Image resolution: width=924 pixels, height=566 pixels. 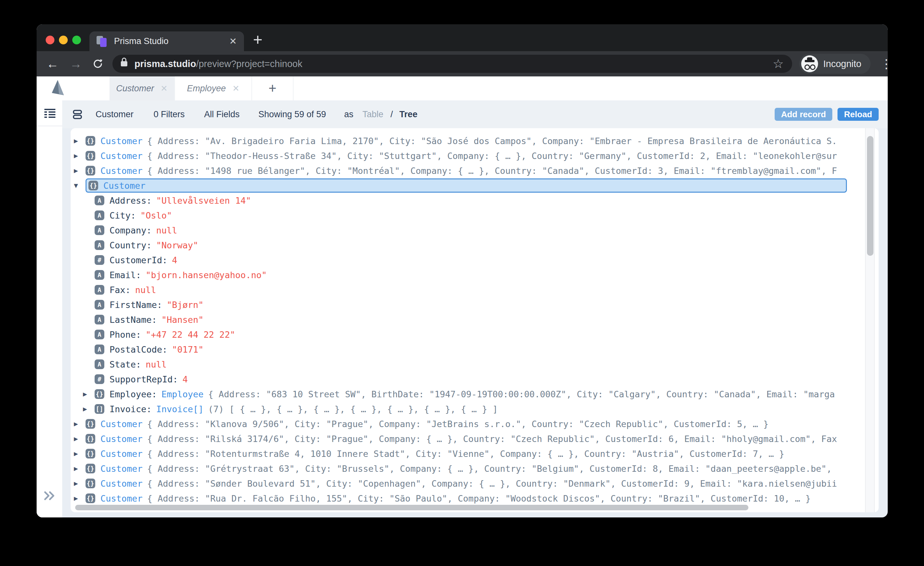 What do you see at coordinates (76, 64) in the screenshot?
I see `forward-button: →` at bounding box center [76, 64].